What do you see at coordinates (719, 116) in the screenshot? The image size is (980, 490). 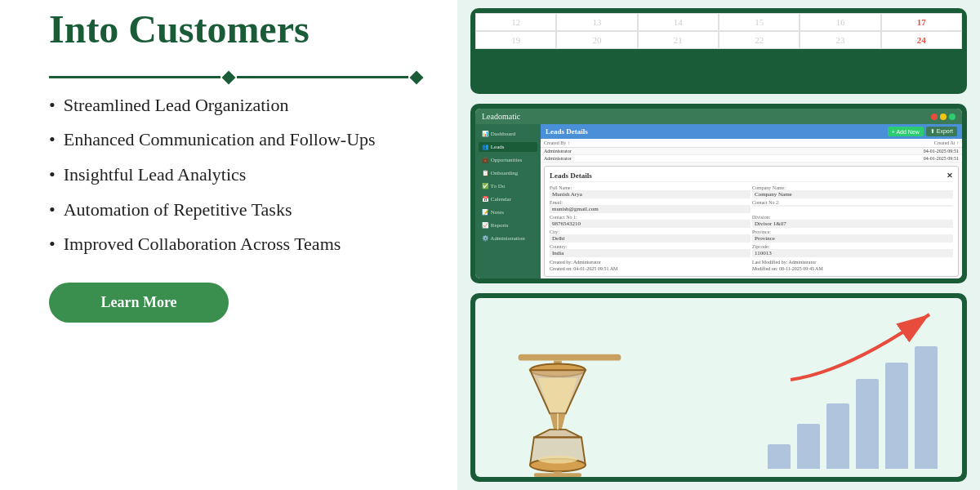 I see `crm-titlebar: Leadomatic` at bounding box center [719, 116].